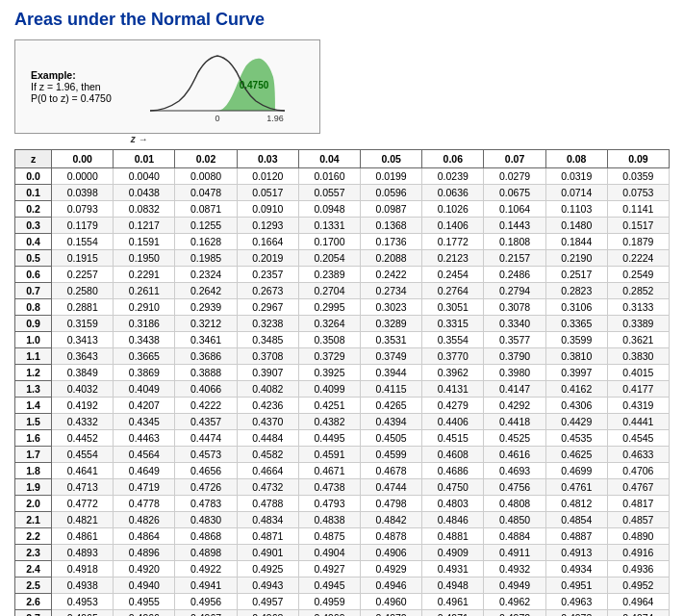 The width and height of the screenshot is (684, 616). I want to click on cell-value: 0.2642, so click(206, 291).